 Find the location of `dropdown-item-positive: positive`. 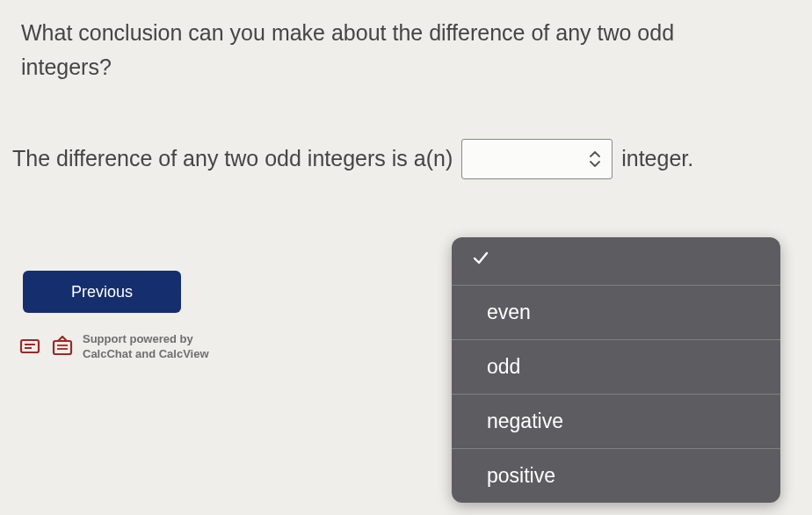

dropdown-item-positive: positive is located at coordinates (616, 475).